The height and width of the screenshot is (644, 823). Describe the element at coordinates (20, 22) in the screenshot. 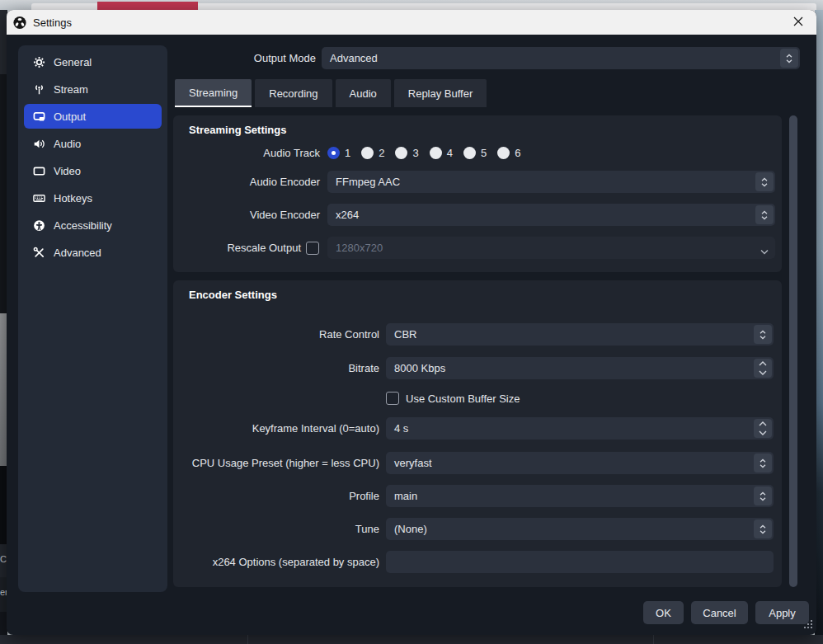

I see `obs-logo-icon` at that location.